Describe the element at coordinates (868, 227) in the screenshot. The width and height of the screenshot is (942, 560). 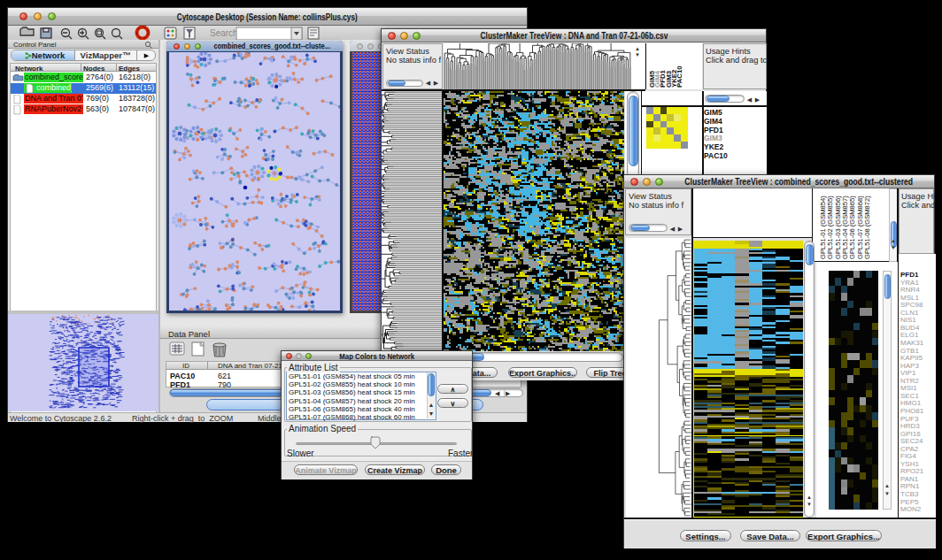
I see `svg-text: GPL51-08 (GSM872)` at that location.